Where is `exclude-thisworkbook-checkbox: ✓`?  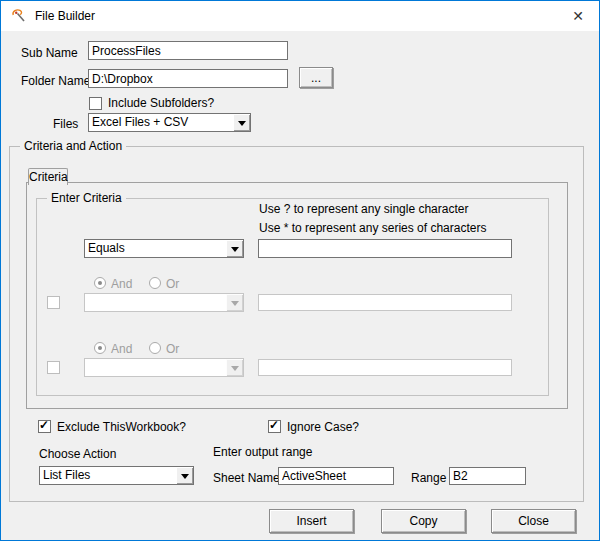
exclude-thisworkbook-checkbox: ✓ is located at coordinates (44, 426).